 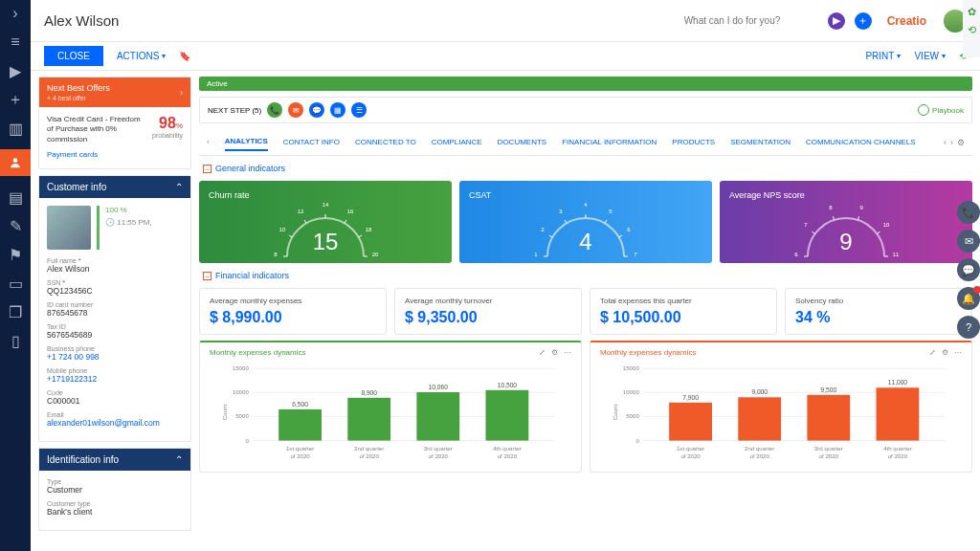 I want to click on building-icon: ▥, so click(x=15, y=128).